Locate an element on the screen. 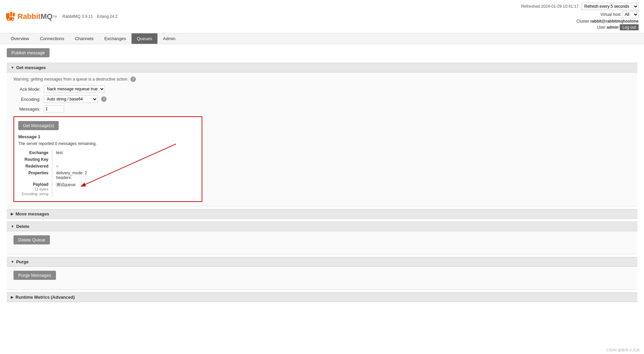  delete-title: Delete is located at coordinates (23, 227).